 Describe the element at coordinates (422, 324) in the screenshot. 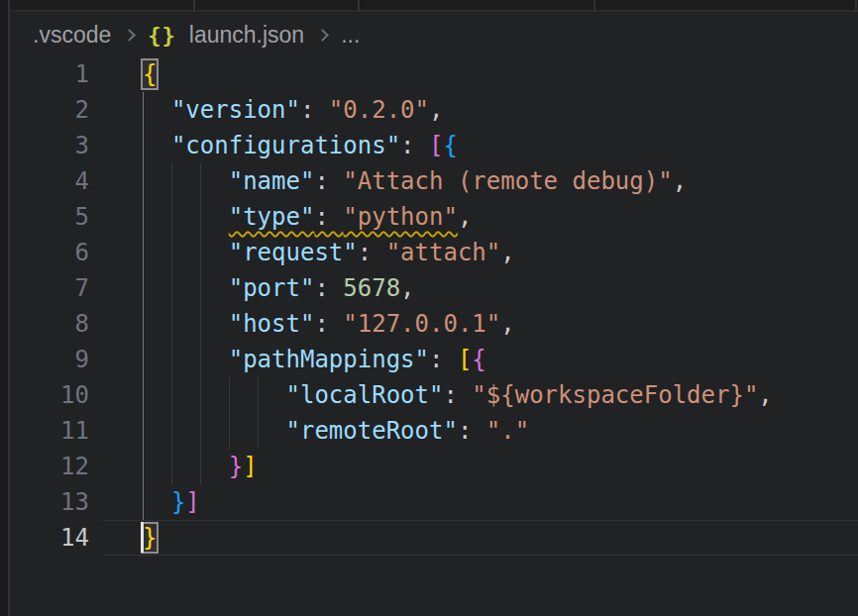

I see `code-token: "127.0.0.1"` at that location.